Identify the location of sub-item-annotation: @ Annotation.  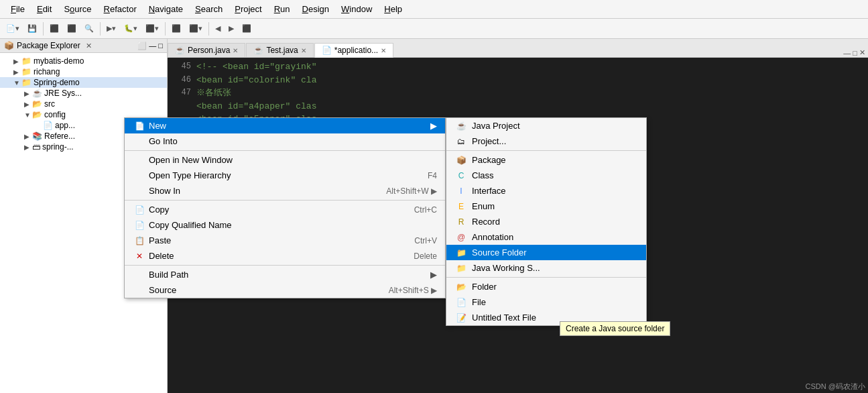
(546, 237).